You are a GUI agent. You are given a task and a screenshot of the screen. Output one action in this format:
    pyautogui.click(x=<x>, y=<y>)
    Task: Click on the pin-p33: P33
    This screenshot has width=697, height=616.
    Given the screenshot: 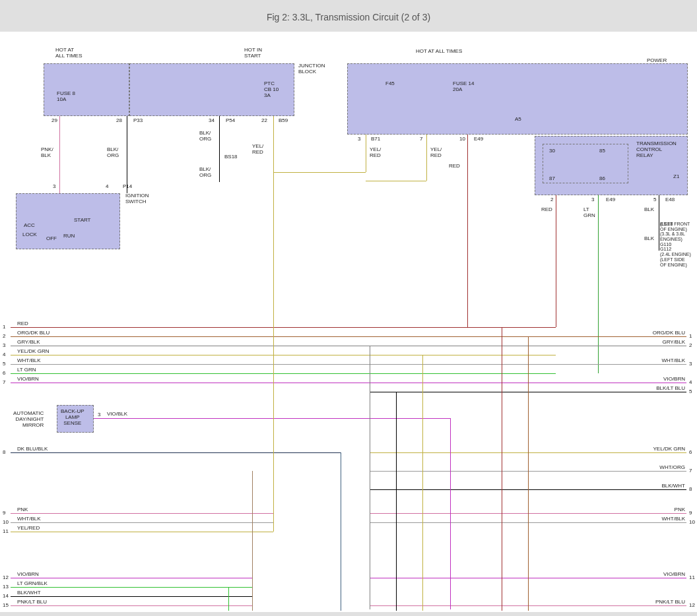 What is the action you would take?
    pyautogui.click(x=138, y=120)
    